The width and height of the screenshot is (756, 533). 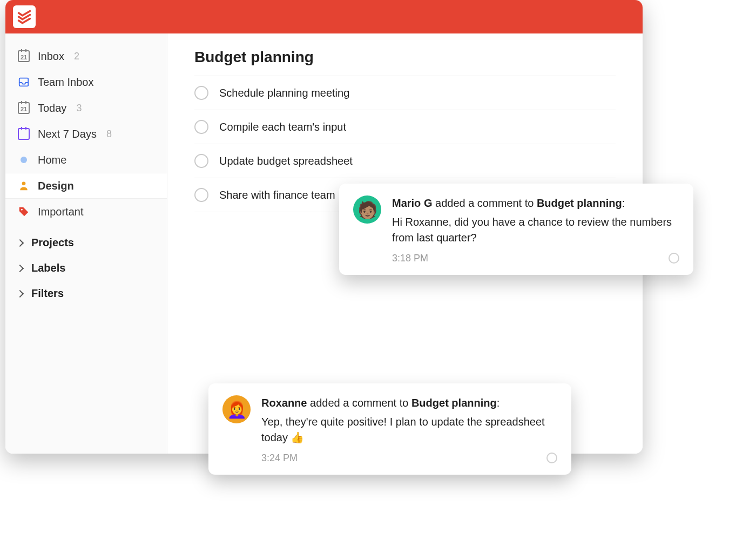 What do you see at coordinates (24, 56) in the screenshot?
I see `inbox-calendar-icon: 21` at bounding box center [24, 56].